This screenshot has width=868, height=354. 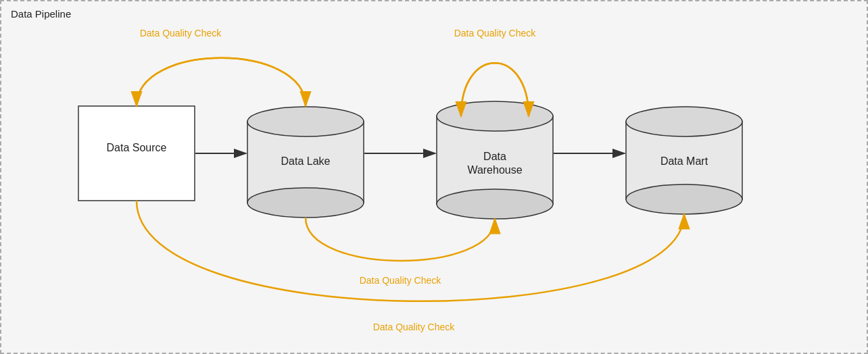 I want to click on qc-label-3: Data Quality Check, so click(x=401, y=280).